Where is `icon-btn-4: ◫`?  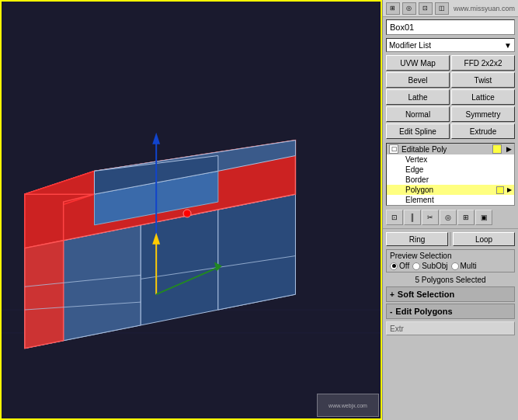
icon-btn-4: ◫ is located at coordinates (442, 9).